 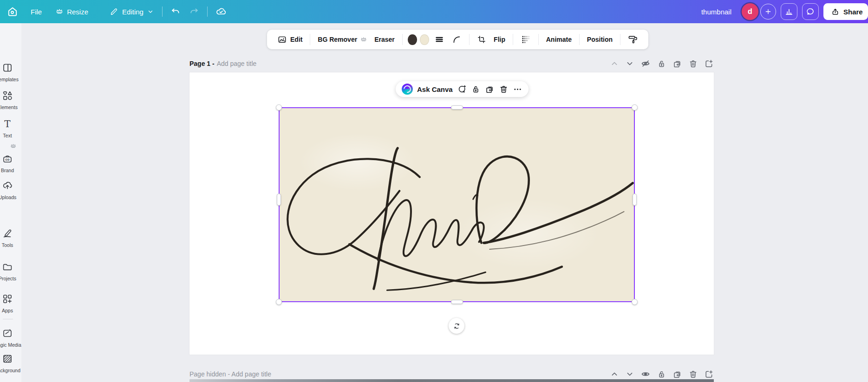 I want to click on sidebar-item-tools: Tools, so click(x=11, y=238).